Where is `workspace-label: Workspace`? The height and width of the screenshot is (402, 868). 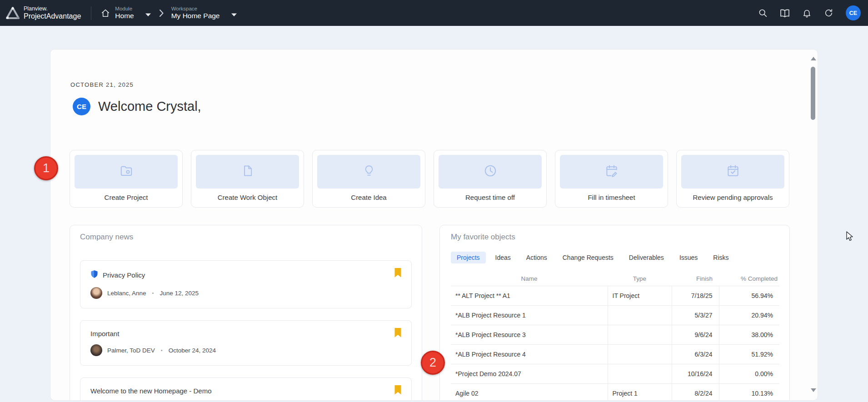
workspace-label: Workspace is located at coordinates (195, 9).